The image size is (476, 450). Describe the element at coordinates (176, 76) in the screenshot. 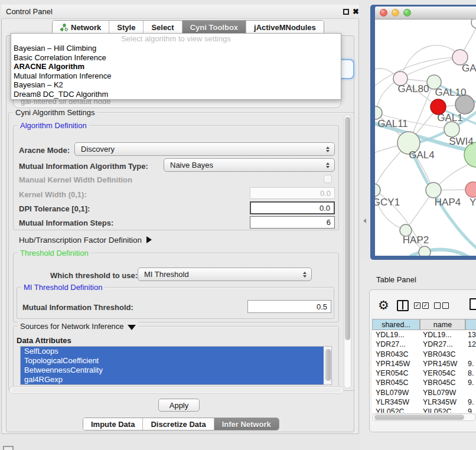

I see `algorithm-option: Mutual Information Inference` at that location.